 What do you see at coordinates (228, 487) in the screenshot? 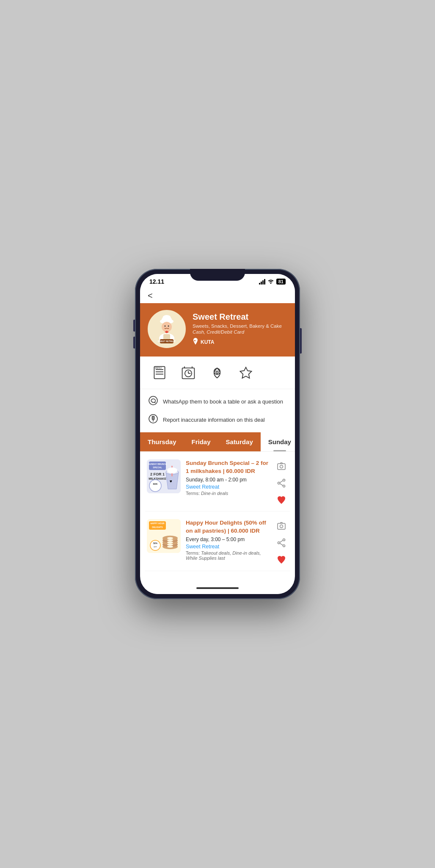
I see `deal-vendor-1: Sweet Retreat` at bounding box center [228, 487].